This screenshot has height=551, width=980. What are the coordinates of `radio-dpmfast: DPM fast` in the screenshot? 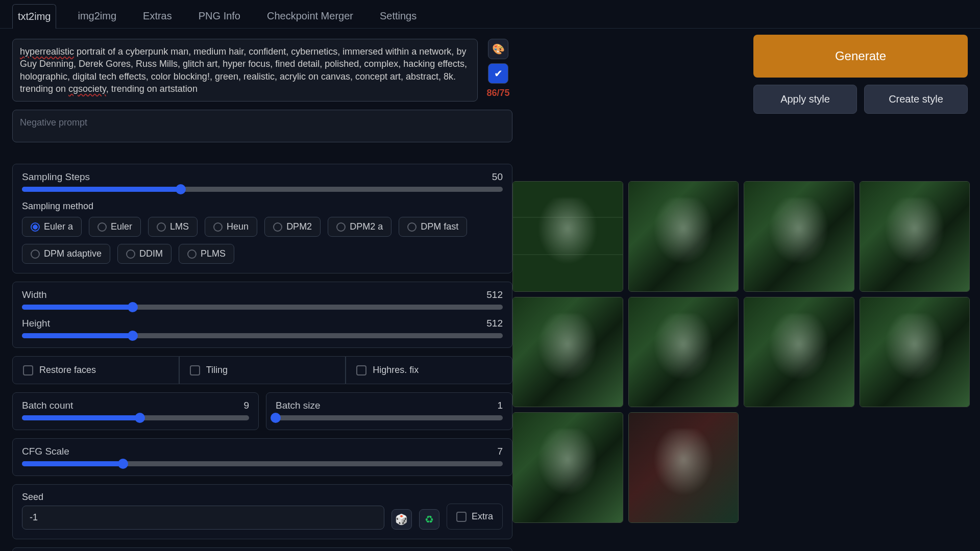 It's located at (433, 227).